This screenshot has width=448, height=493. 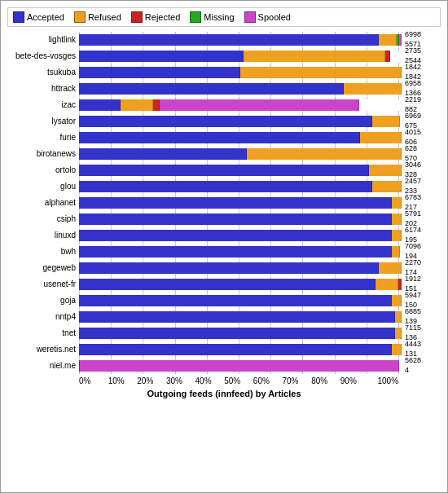 What do you see at coordinates (423, 68) in the screenshot?
I see `bar-value-top: 1842` at bounding box center [423, 68].